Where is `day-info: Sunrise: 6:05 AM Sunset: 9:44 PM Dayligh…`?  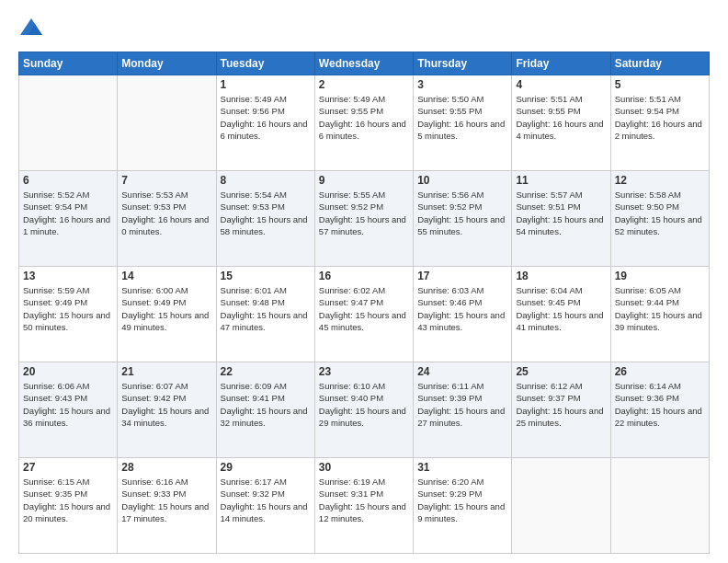 day-info: Sunrise: 6:05 AM Sunset: 9:44 PM Dayligh… is located at coordinates (660, 309).